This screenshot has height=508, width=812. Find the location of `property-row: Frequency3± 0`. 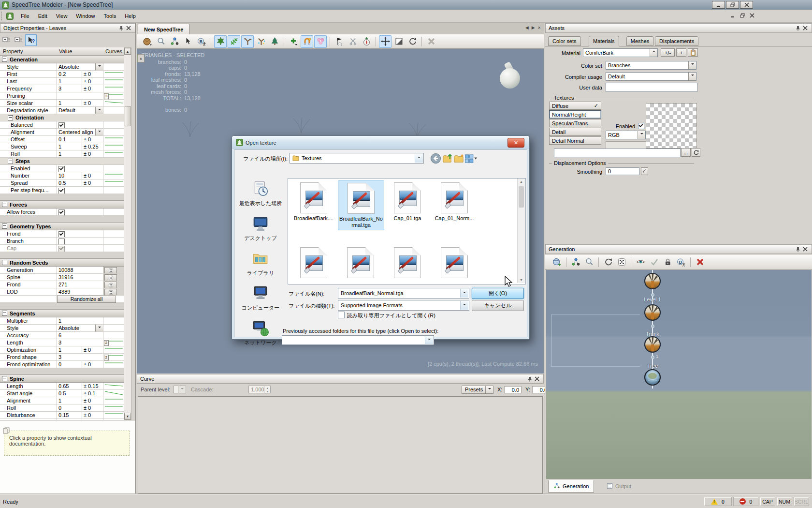

property-row: Frequency3± 0 is located at coordinates (62, 89).